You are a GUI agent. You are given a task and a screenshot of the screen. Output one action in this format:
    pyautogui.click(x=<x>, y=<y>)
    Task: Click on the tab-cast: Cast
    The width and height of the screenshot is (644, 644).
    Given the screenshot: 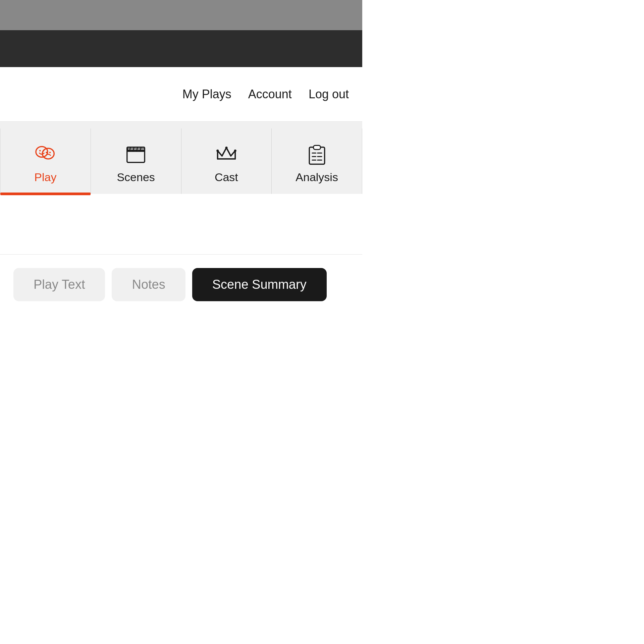 What is the action you would take?
    pyautogui.click(x=227, y=161)
    